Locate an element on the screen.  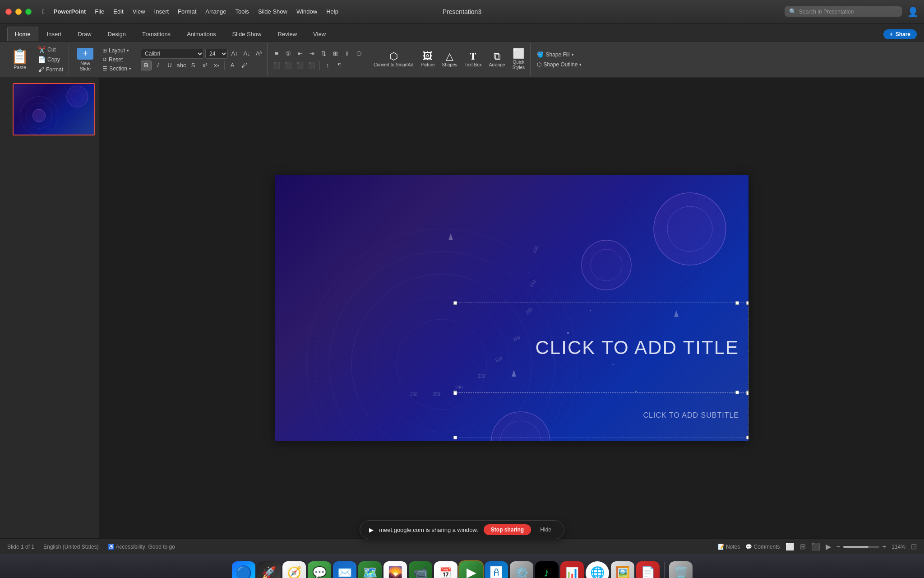
shadow-button: S is located at coordinates (193, 65).